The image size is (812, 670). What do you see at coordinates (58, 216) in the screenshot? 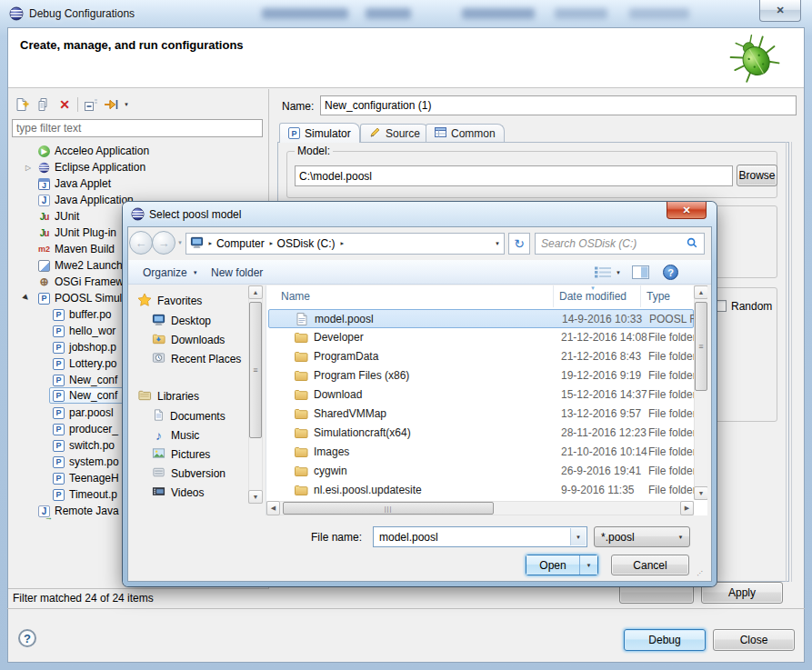
I see `tree-item: JuJUnit` at bounding box center [58, 216].